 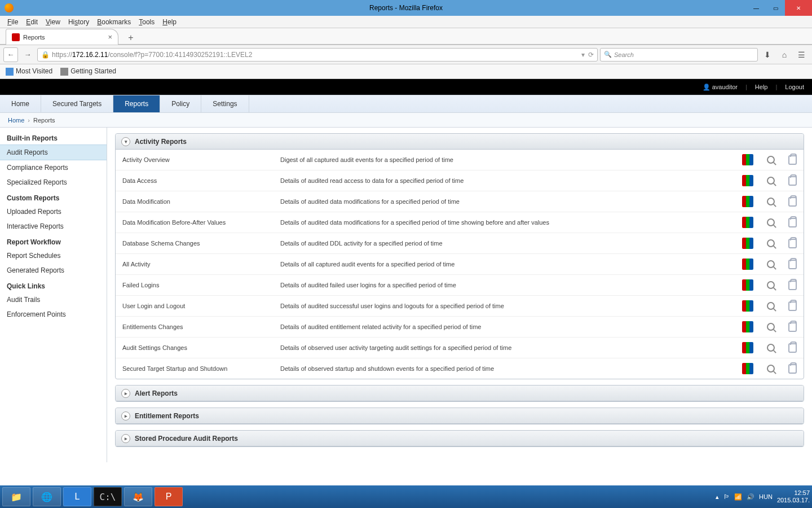 What do you see at coordinates (767, 55) in the screenshot?
I see `downloads-icon: ⬇` at bounding box center [767, 55].